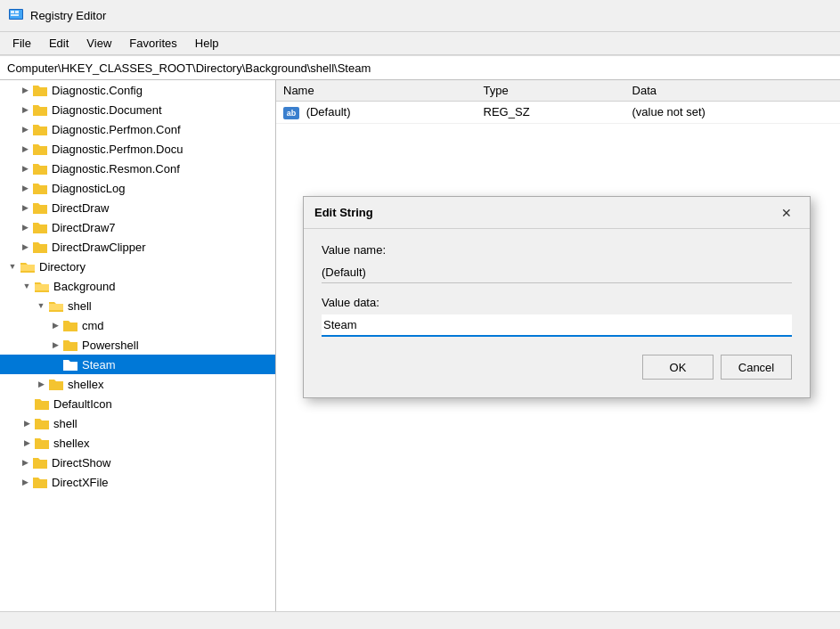 This screenshot has width=840, height=629. I want to click on window-title: Registry Editor, so click(68, 16).